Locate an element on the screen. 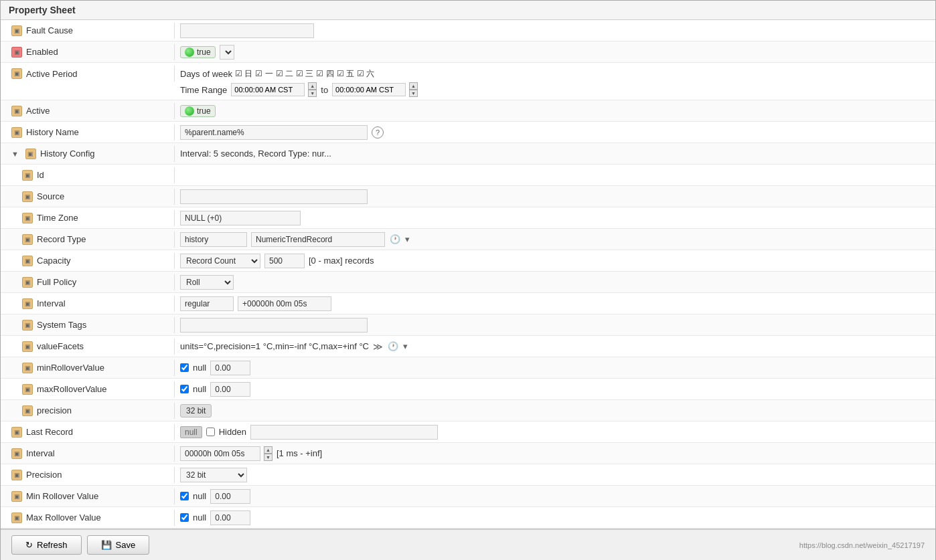  enabled-text: true is located at coordinates (204, 52).